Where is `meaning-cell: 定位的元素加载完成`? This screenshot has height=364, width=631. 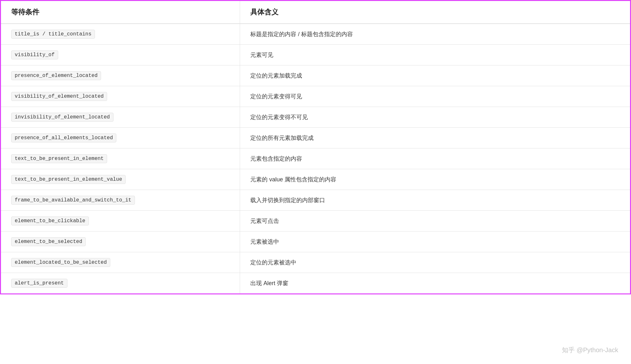
meaning-cell: 定位的元素加载完成 is located at coordinates (435, 76).